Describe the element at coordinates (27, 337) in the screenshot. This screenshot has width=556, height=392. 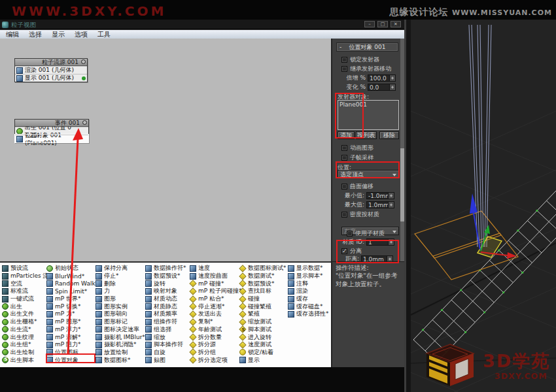
I see `depot-item: 出生纹理` at that location.